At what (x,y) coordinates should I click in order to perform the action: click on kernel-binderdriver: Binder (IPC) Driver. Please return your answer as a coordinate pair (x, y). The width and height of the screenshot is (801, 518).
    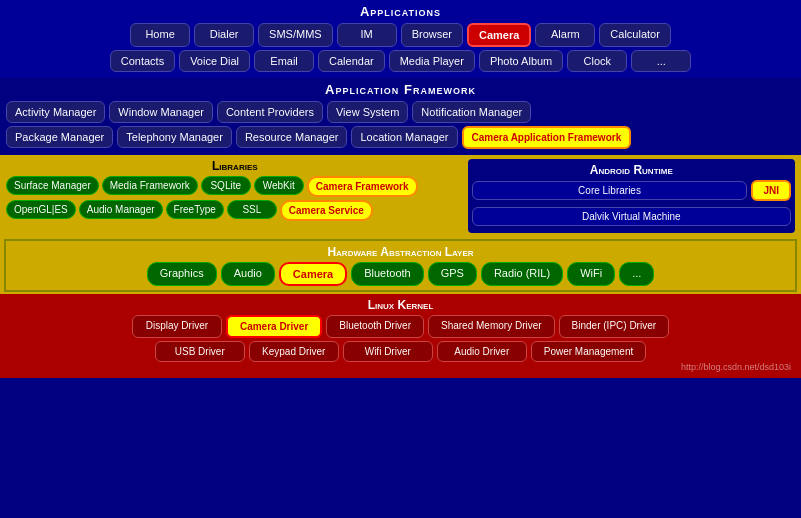
    Looking at the image, I should click on (614, 326).